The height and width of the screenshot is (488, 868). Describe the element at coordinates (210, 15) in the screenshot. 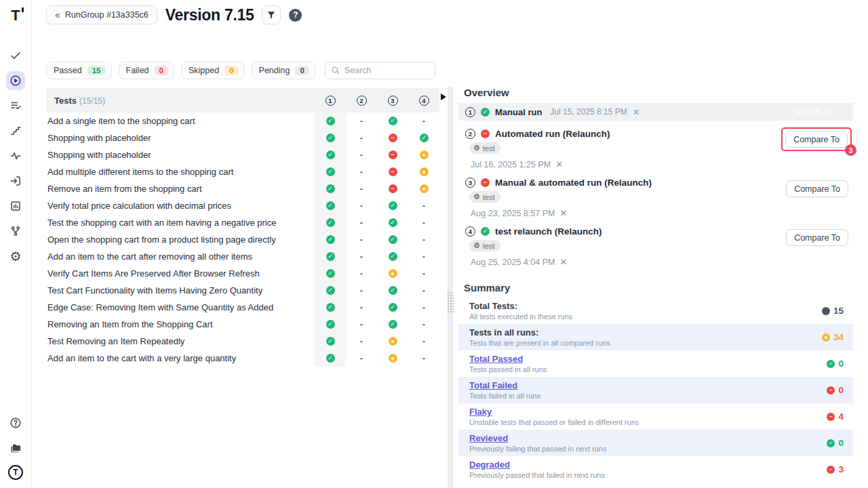

I see `page-title: Version 7.15` at that location.